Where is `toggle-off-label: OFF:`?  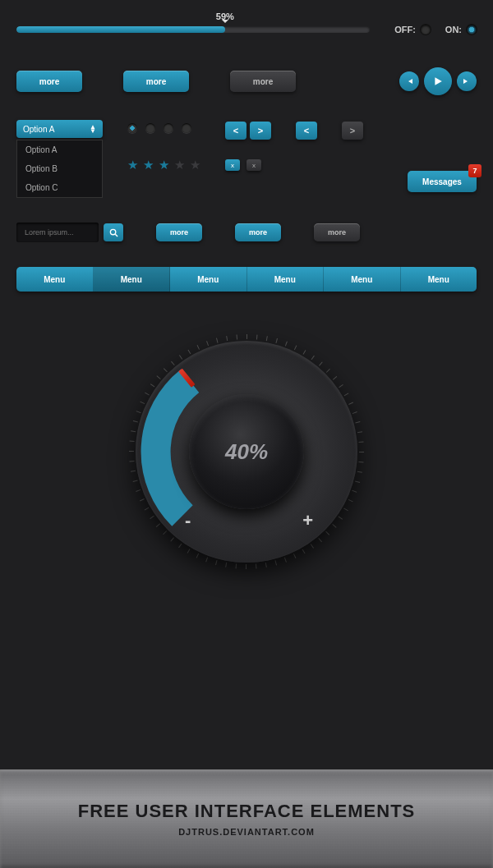 toggle-off-label: OFF: is located at coordinates (405, 30).